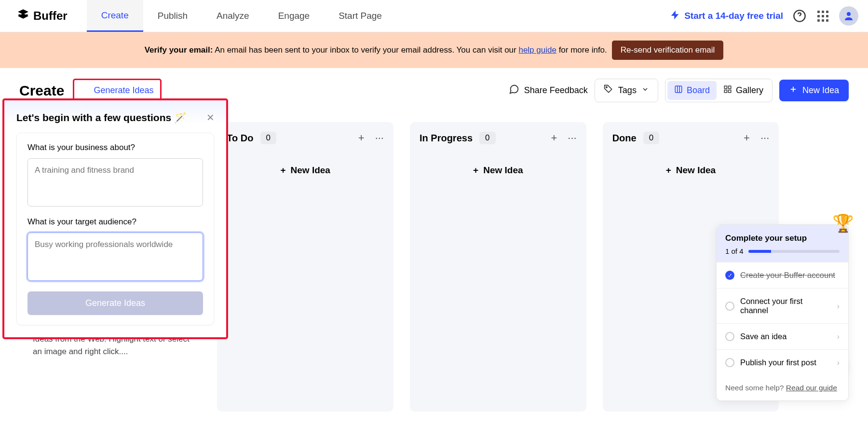 This screenshot has width=868, height=427. I want to click on nav-start-page: Start Page, so click(360, 16).